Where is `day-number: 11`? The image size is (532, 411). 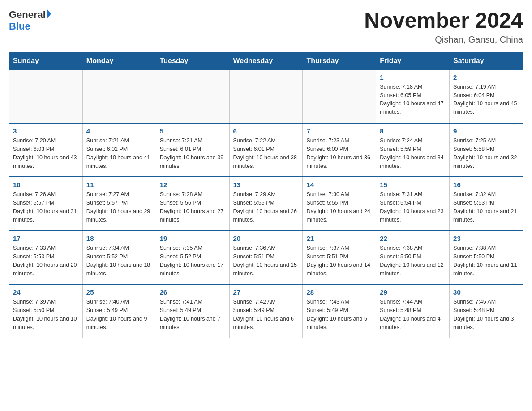
day-number: 11 is located at coordinates (119, 184).